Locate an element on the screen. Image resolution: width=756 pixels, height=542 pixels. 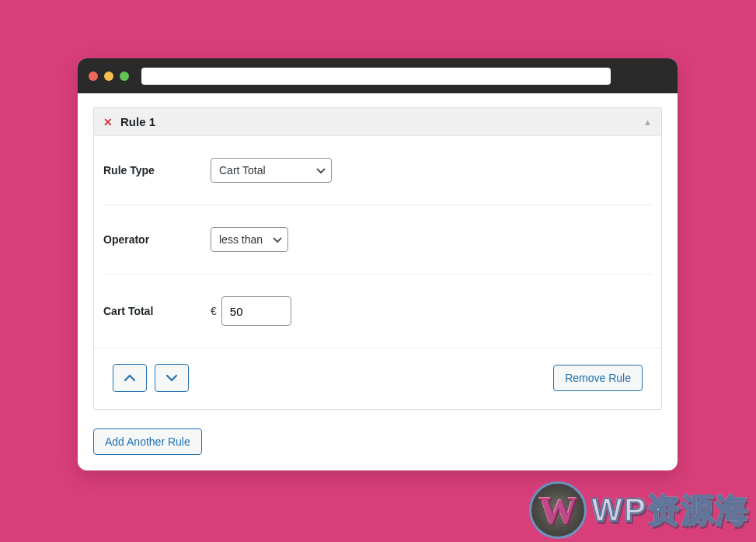
watermark-logo: W is located at coordinates (558, 510).